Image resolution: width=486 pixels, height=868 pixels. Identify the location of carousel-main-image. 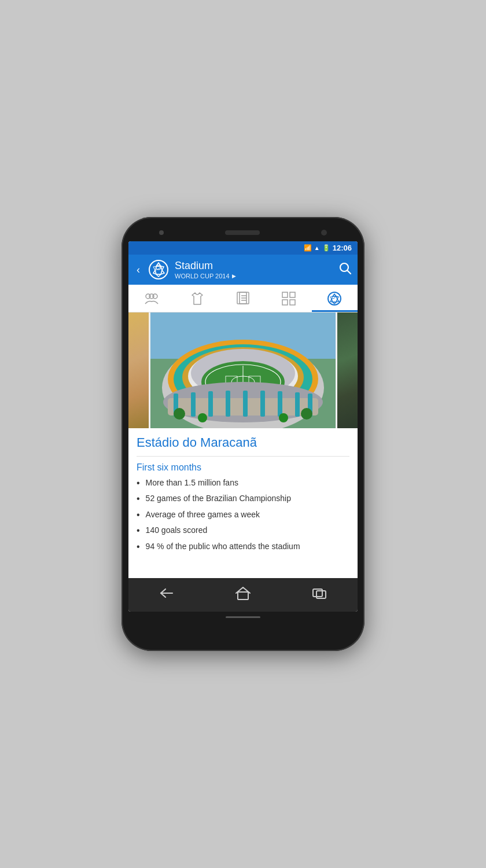
(243, 370).